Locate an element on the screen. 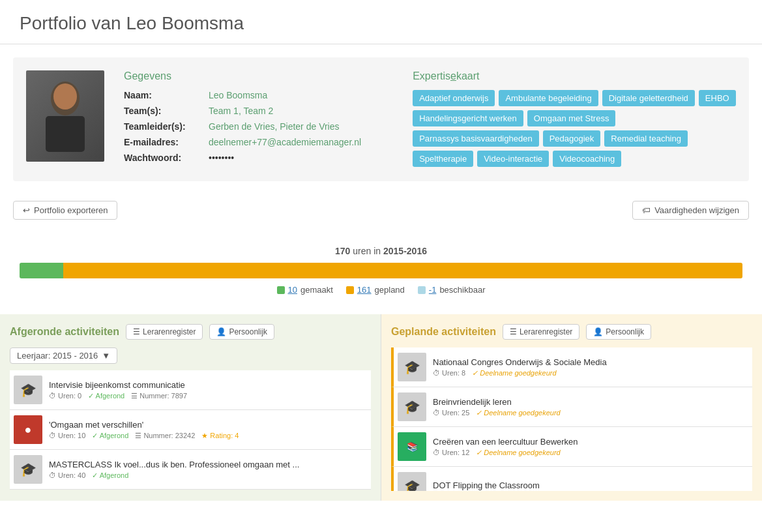 This screenshot has height=532, width=762. activity-meta: ⏱ Uren: 40 ✓ Afgerond is located at coordinates (208, 476).